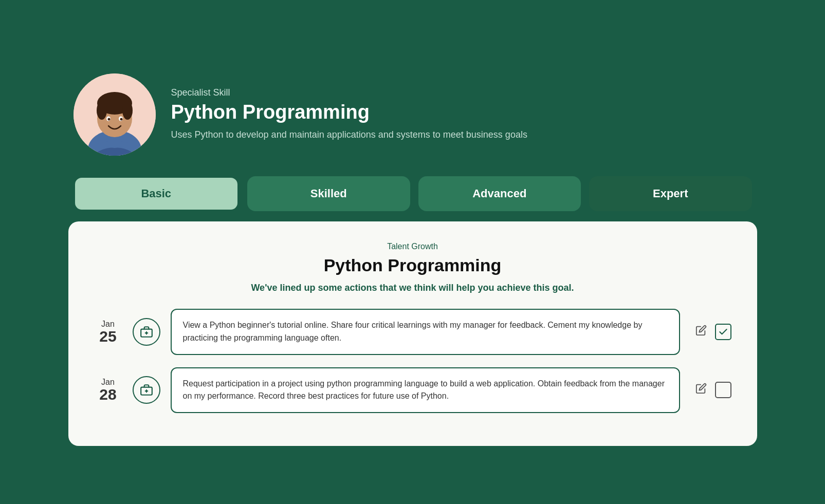  I want to click on action-date-1: Jan 25, so click(108, 332).